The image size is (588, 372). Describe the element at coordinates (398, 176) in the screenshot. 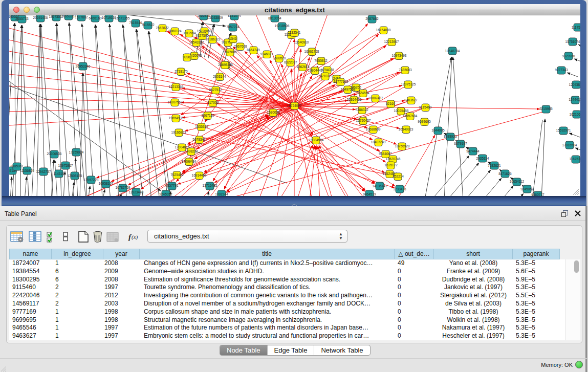

I see `svg-text: 252214` at that location.